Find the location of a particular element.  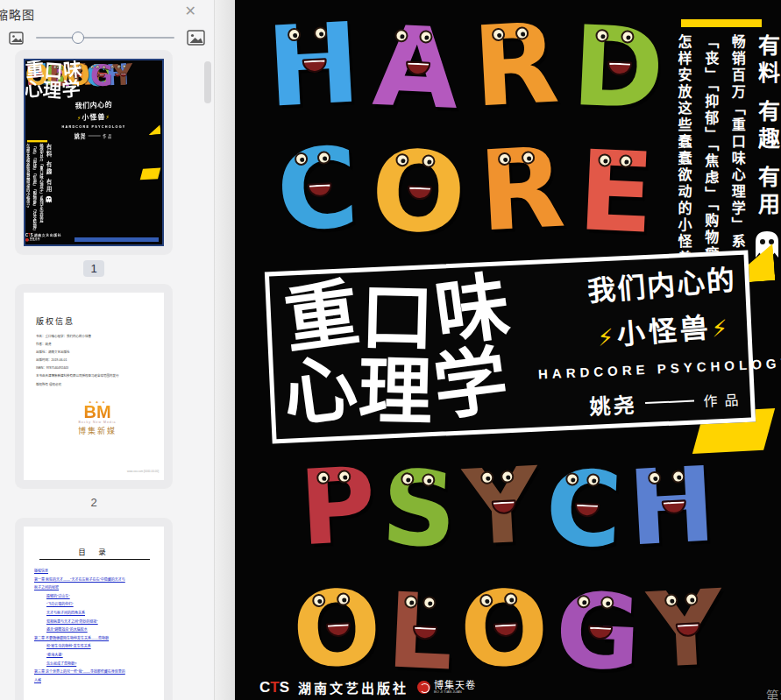

author-dash is located at coordinates (670, 401).